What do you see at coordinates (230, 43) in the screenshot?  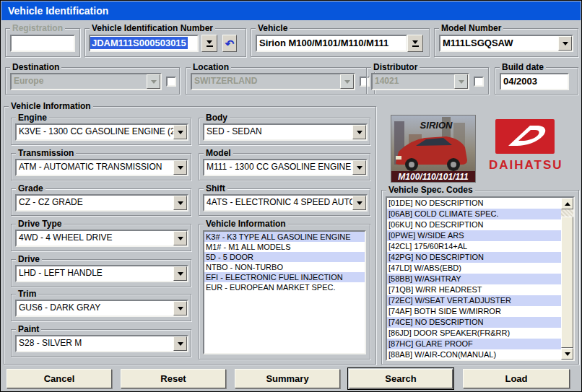 I see `vin-undo-button: ↶` at bounding box center [230, 43].